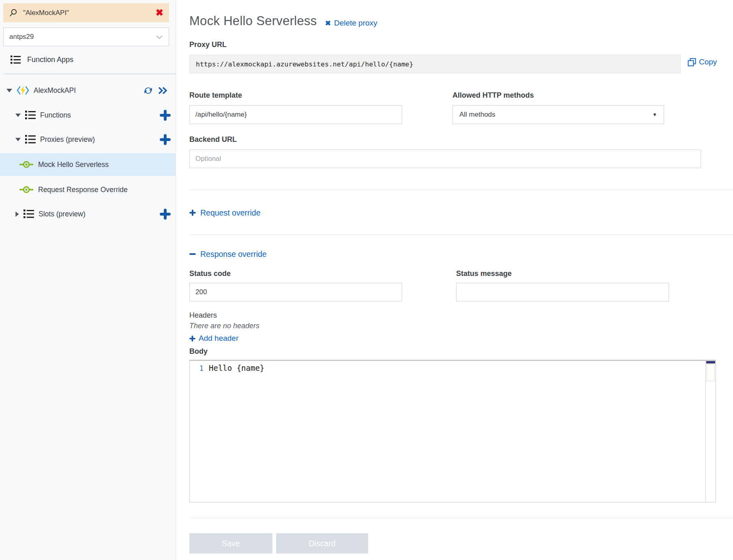 This screenshot has height=560, width=733. What do you see at coordinates (711, 373) in the screenshot?
I see `scroll-thumb` at bounding box center [711, 373].